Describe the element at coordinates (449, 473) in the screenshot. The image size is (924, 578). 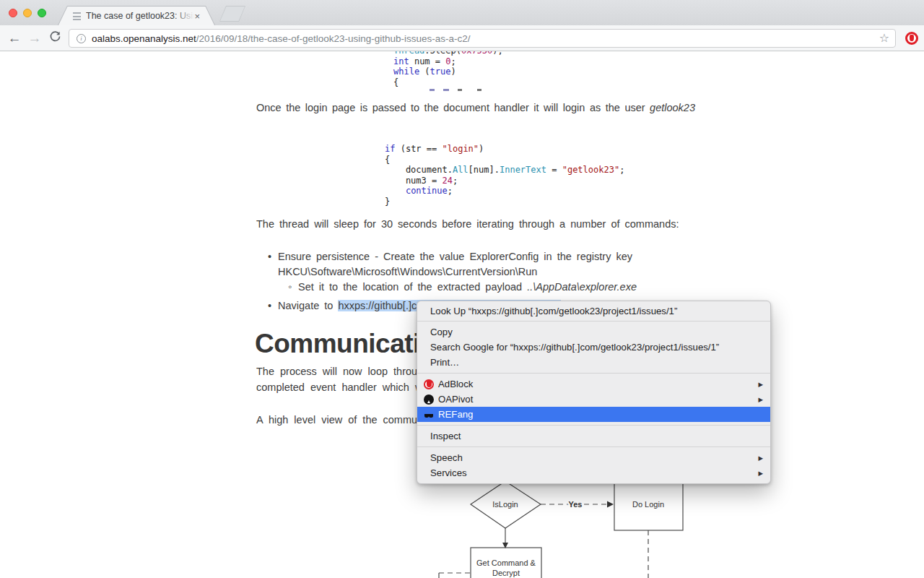
I see `menu-item-label: Services` at that location.